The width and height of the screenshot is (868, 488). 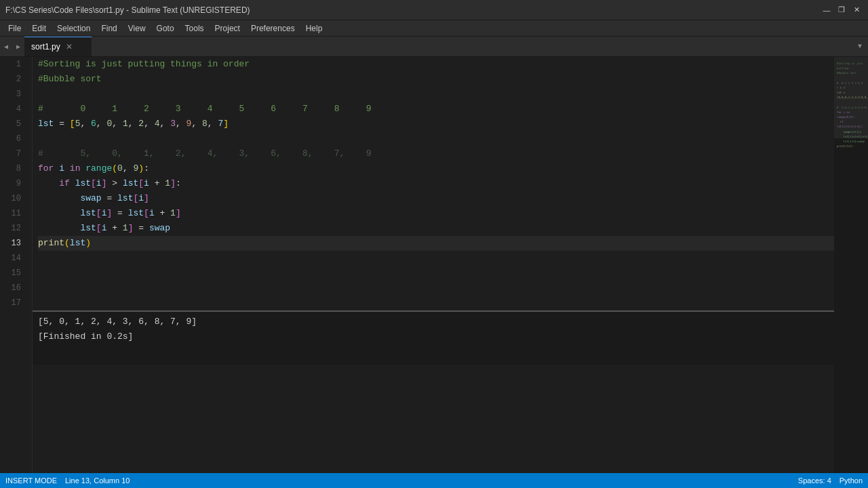 I want to click on tab-dropdown-button: ▼, so click(x=860, y=47).